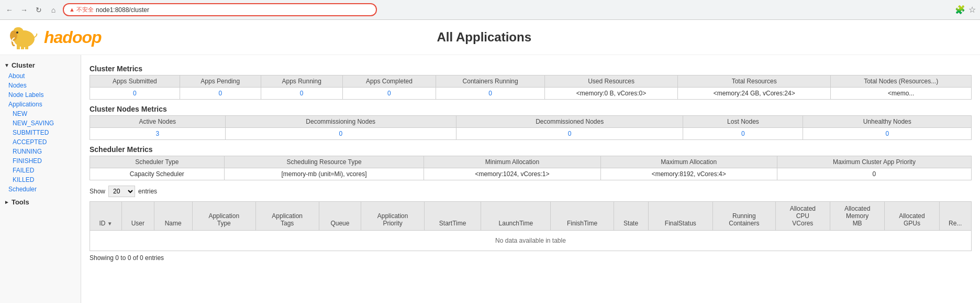 The image size is (980, 303). Describe the element at coordinates (491, 82) in the screenshot. I see `col-containers-running: Containers Running` at that location.